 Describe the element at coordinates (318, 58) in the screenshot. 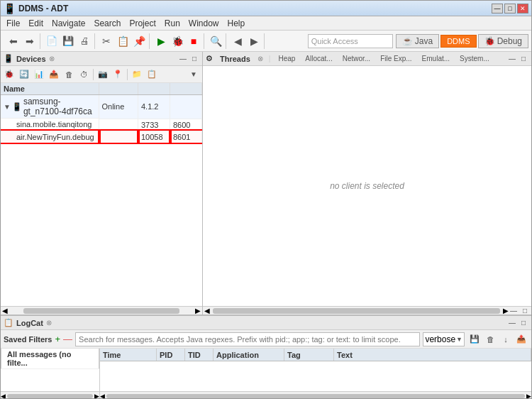

I see `tab-allocations: Allocat...` at that location.